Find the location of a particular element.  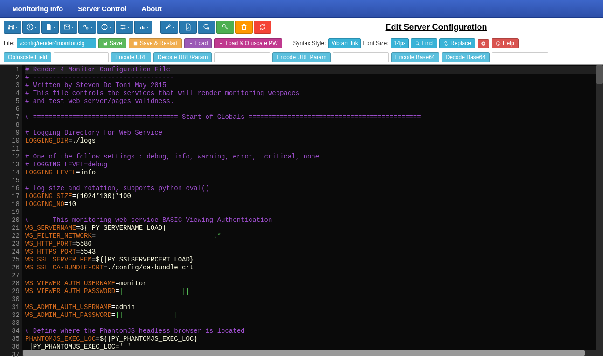

line-number: 32 is located at coordinates (10, 315).